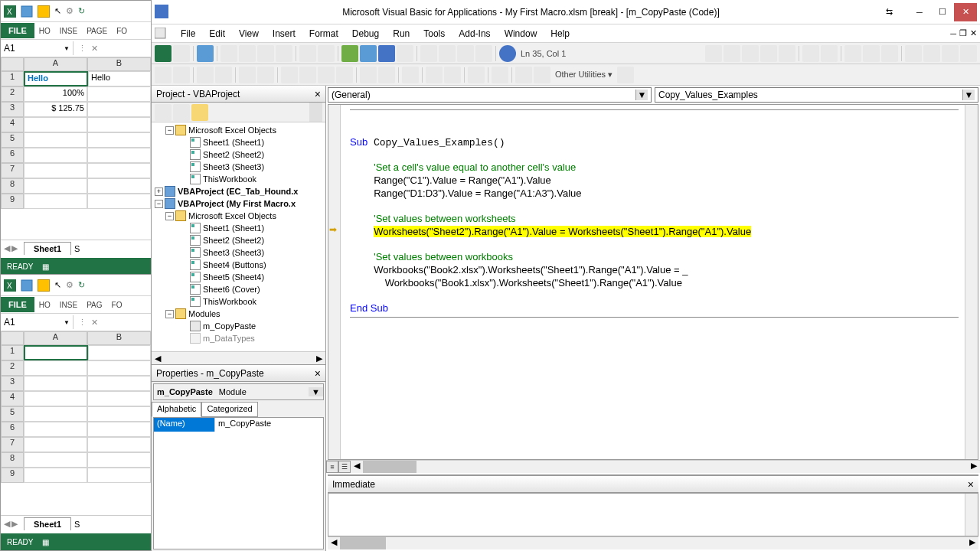 Image resolution: width=980 pixels, height=551 pixels. Describe the element at coordinates (890, 12) in the screenshot. I see `restore-down-icon: ⇆` at that location.